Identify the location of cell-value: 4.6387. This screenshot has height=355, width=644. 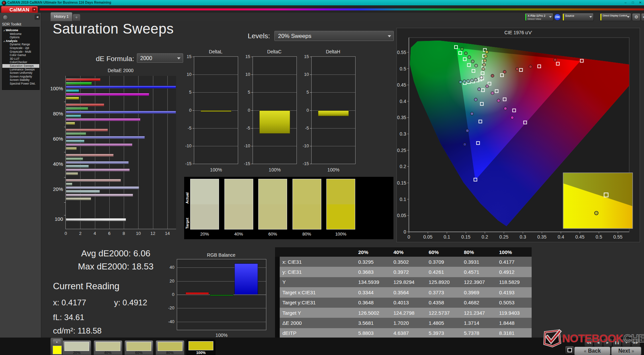
(409, 333).